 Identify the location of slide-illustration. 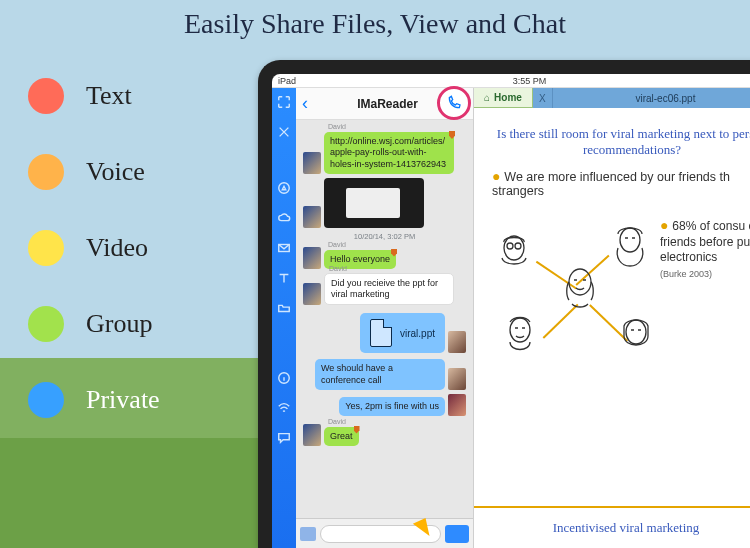
(577, 288).